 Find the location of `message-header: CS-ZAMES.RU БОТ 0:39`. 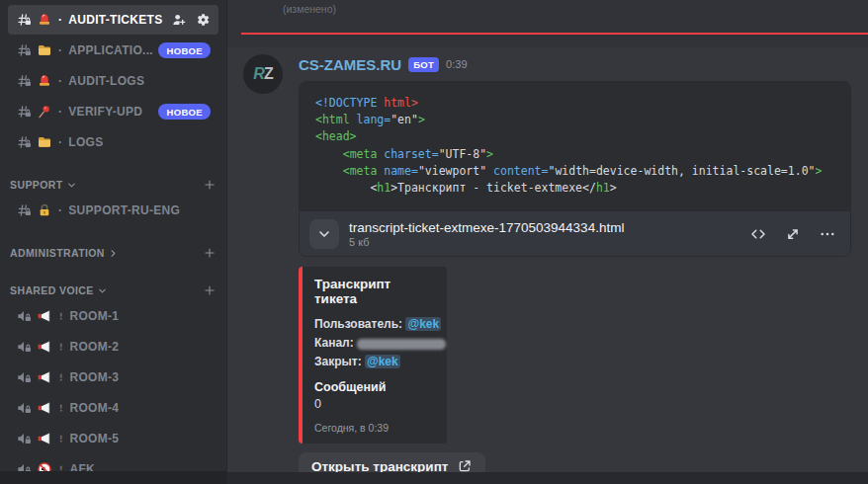

message-header: CS-ZAMES.RU БОТ 0:39 is located at coordinates (575, 64).